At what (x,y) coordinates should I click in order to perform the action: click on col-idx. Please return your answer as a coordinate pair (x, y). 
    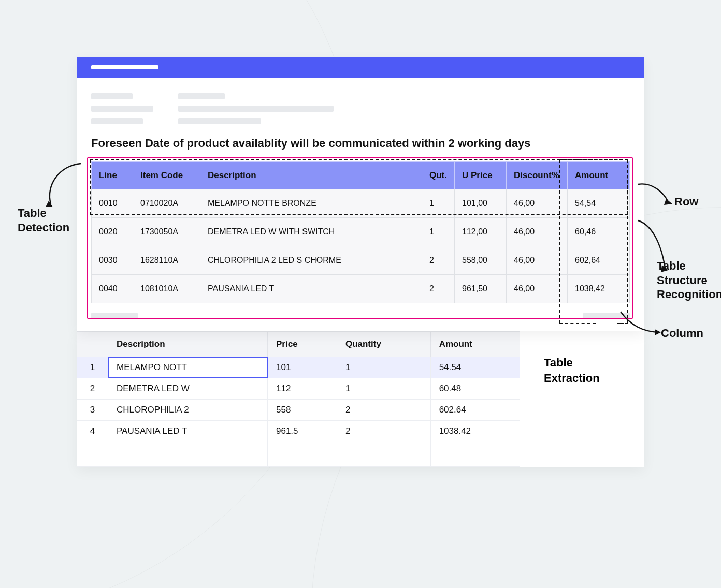
    Looking at the image, I should click on (93, 345).